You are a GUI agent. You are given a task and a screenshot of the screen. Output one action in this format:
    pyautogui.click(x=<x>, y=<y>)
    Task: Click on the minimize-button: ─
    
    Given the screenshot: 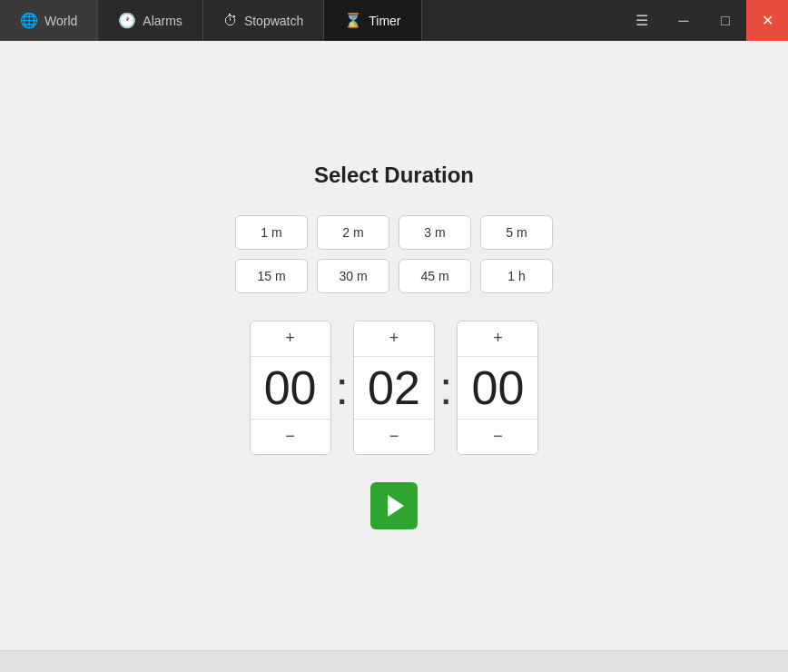 What is the action you would take?
    pyautogui.click(x=684, y=20)
    